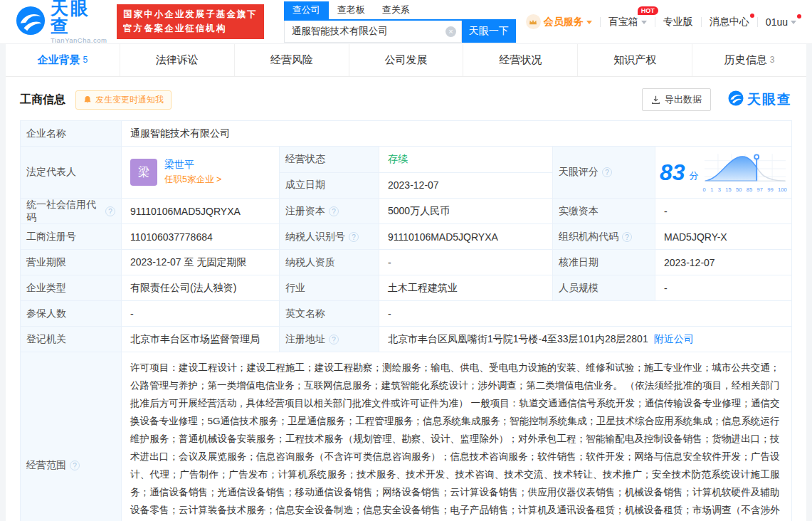 The width and height of the screenshot is (812, 521). What do you see at coordinates (406, 22) in the screenshot?
I see `top-header: 天眼查 TianYanCha.com 国家中小企业发展子基金旗下 官方备案企业征…` at bounding box center [406, 22].